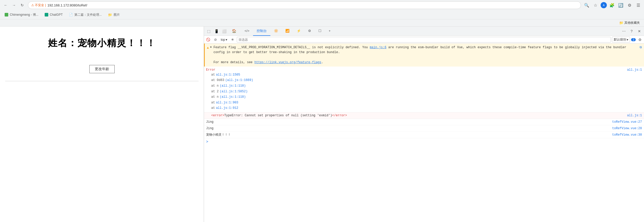 The image size is (644, 222). I want to click on log-text-jing-1: Jing, so click(210, 122).